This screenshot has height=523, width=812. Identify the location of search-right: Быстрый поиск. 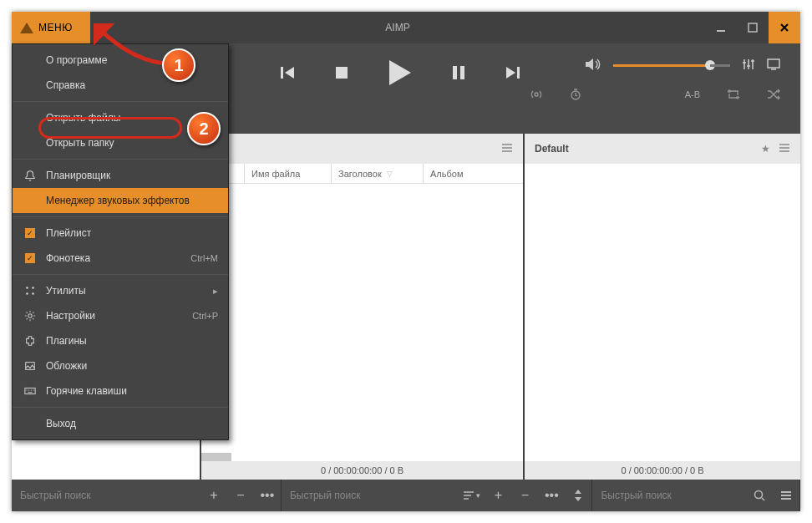
(669, 495).